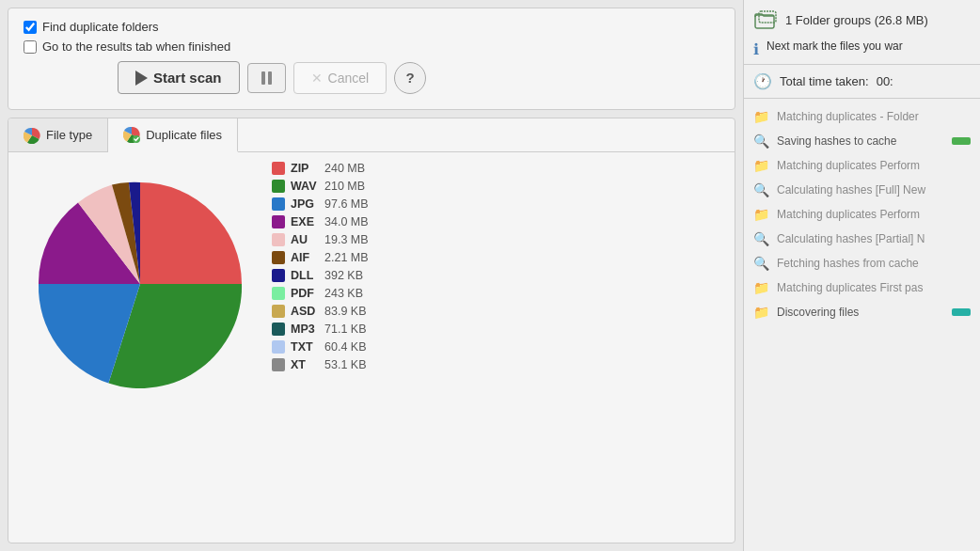 This screenshot has width=980, height=551. What do you see at coordinates (885, 81) in the screenshot?
I see `total-time-value: 00:` at bounding box center [885, 81].